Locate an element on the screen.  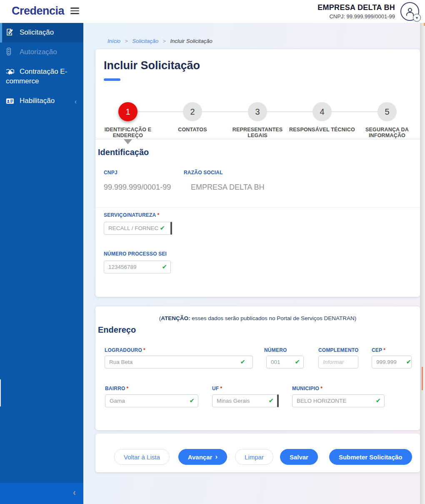
company-name: EMPRESA DELTA BH is located at coordinates (356, 8).